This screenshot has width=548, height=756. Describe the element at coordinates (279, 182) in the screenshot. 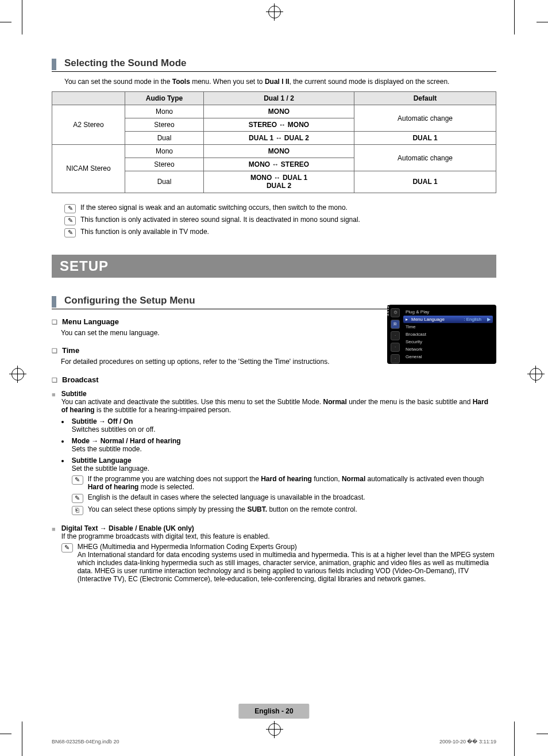

I see `table-cell: MONO ↔ DUAL 1 DUAL 2` at that location.